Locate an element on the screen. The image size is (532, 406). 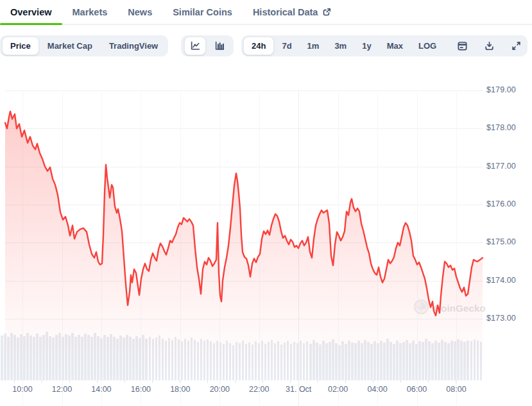
tab-label: Similar Coins is located at coordinates (203, 12).